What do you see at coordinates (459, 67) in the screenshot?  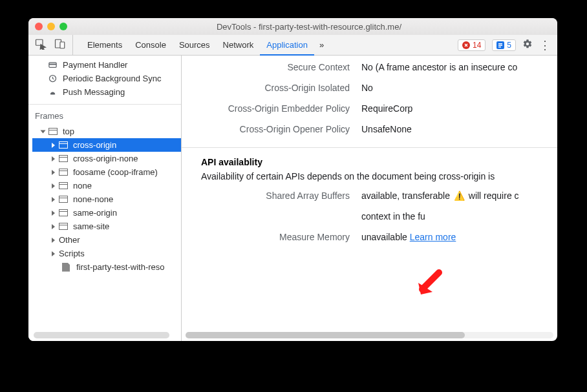 I see `secure-context-value: No (A frame ancestor is an insecure co` at bounding box center [459, 67].